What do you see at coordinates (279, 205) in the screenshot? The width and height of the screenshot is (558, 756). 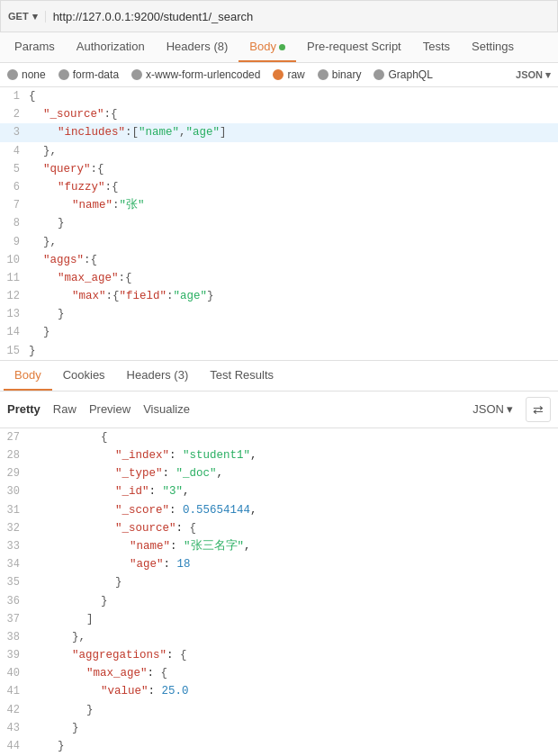 I see `req-line-7: 7 "name":"张"` at bounding box center [279, 205].